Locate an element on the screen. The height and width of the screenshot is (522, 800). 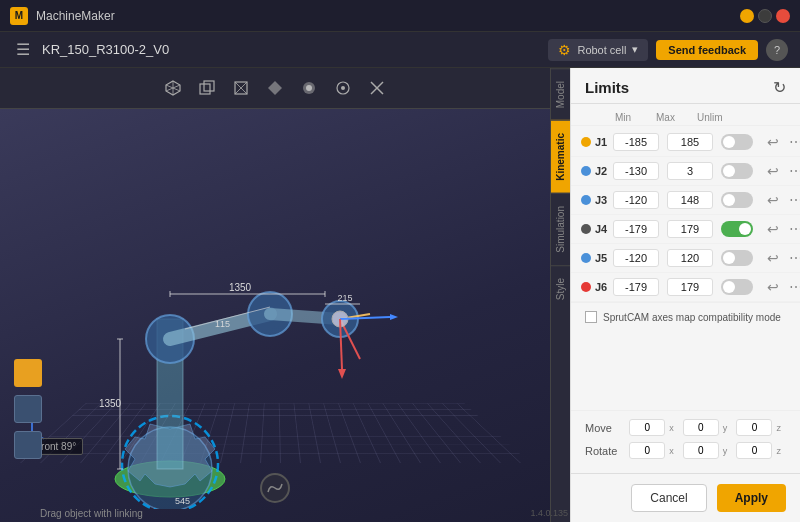
robot-cell-label: Robot cell is located at coordinates (602, 50).